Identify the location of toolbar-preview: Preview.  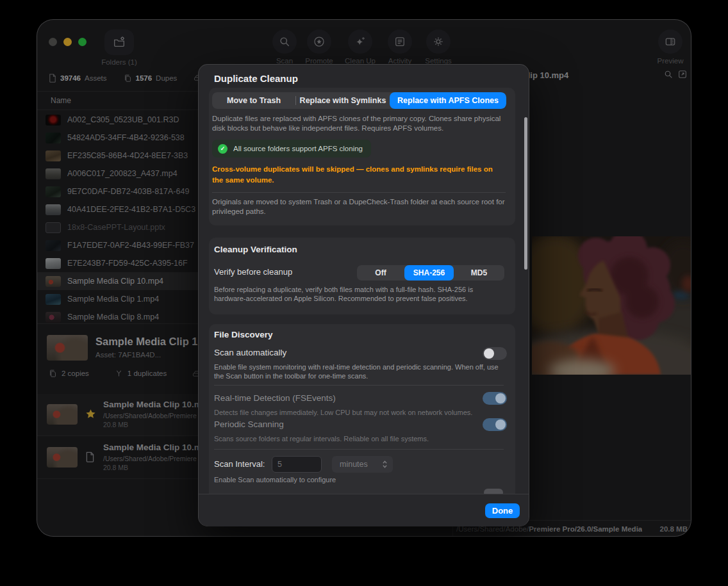
(670, 47).